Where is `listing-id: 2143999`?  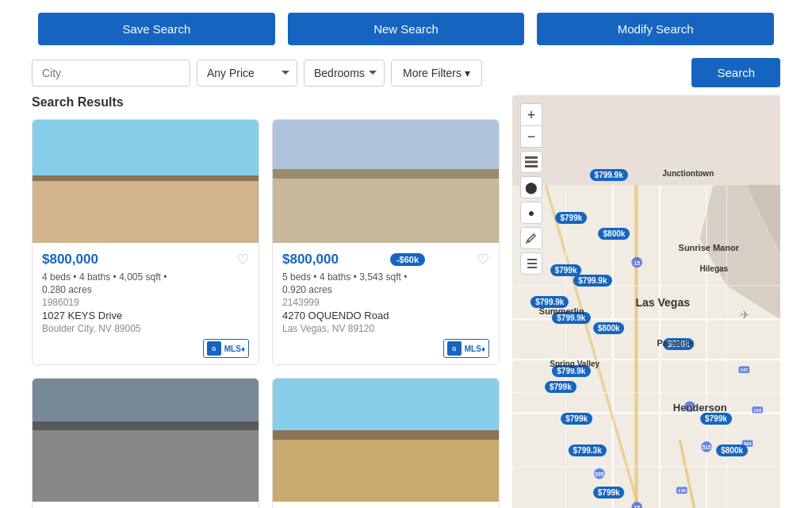 listing-id: 2143999 is located at coordinates (385, 302).